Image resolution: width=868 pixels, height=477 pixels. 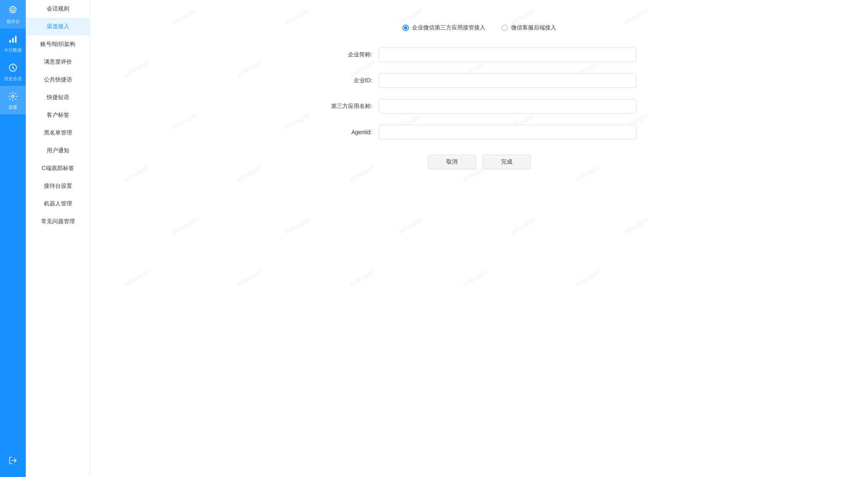 I want to click on form-body: 企业简称: 企业ID: 第三方应用名称: Agentid: 取消 完成, so click(x=479, y=108).